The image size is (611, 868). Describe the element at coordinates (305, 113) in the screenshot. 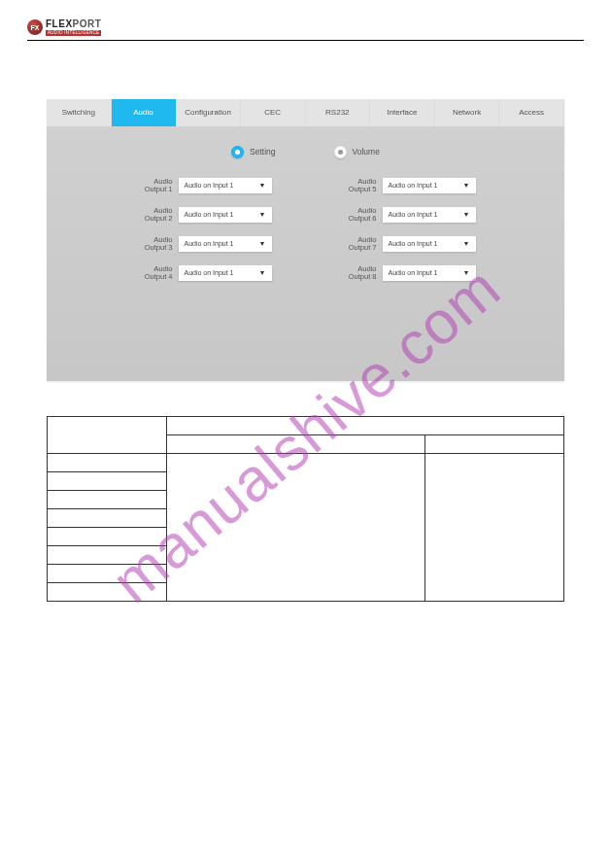

I see `tab-bar: Switching Audio Configuration CEC RS232 …` at that location.